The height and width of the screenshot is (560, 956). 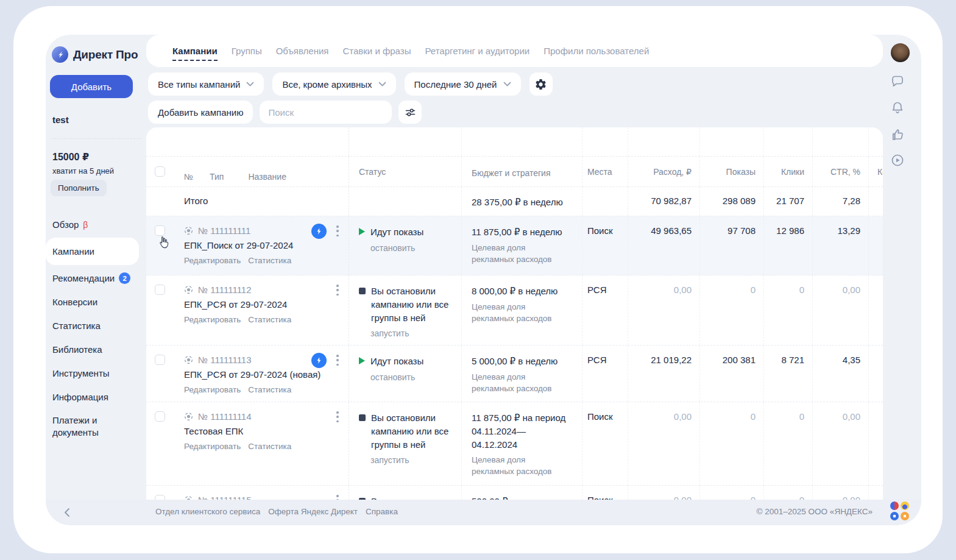 I want to click on col-spend: Расход, ₽, so click(x=664, y=172).